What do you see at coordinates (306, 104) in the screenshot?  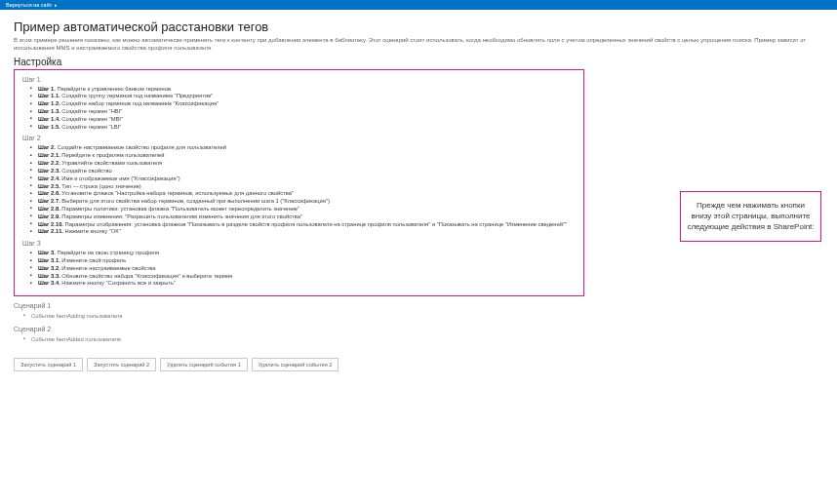 I see `list-item: Шаг 1.2. Создайте набор терминов под наз…` at bounding box center [306, 104].